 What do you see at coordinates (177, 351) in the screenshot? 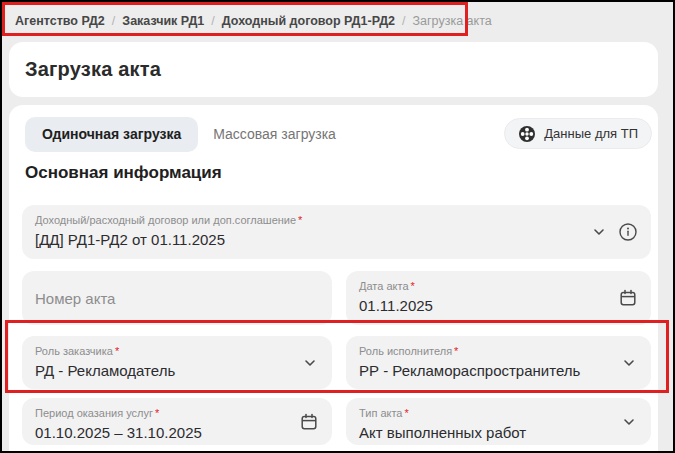
I see `customer-role-label: Роль заказчика*` at bounding box center [177, 351].